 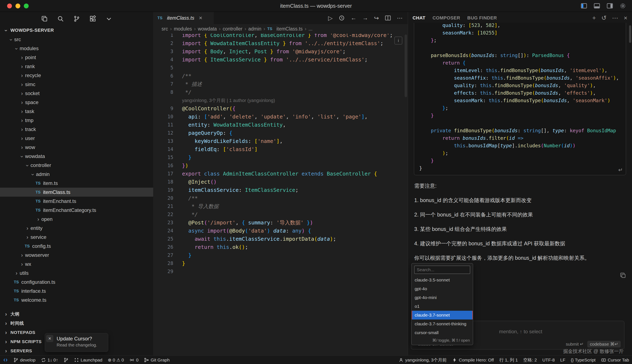 What do you see at coordinates (255, 29) in the screenshot?
I see `breadcrumb-item: admin` at bounding box center [255, 29].